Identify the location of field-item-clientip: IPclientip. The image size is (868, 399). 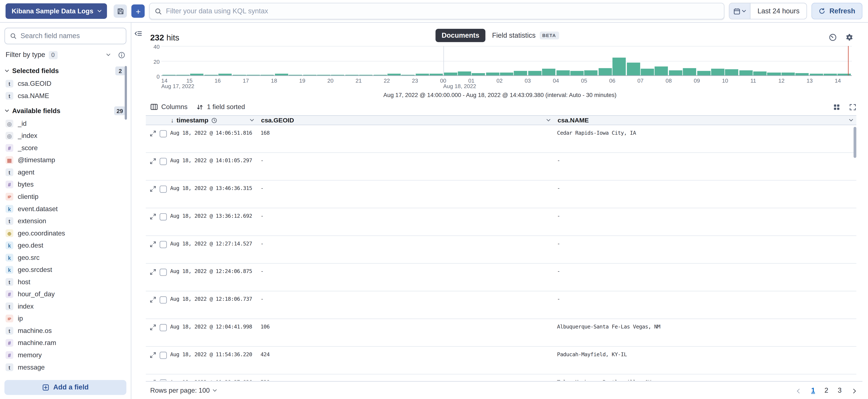
(65, 197).